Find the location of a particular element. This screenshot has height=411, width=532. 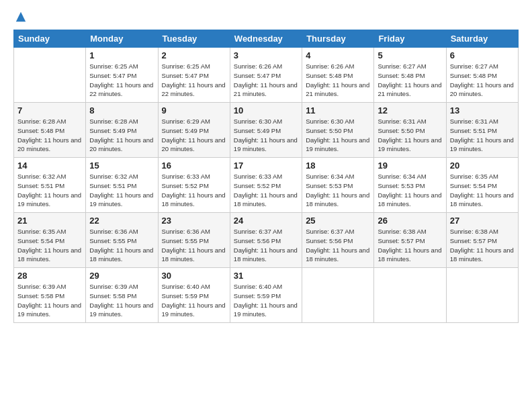

week-row-1: 1Sunrise: 6:25 AMSunset: 5:47 PMDaylight… is located at coordinates (266, 75).